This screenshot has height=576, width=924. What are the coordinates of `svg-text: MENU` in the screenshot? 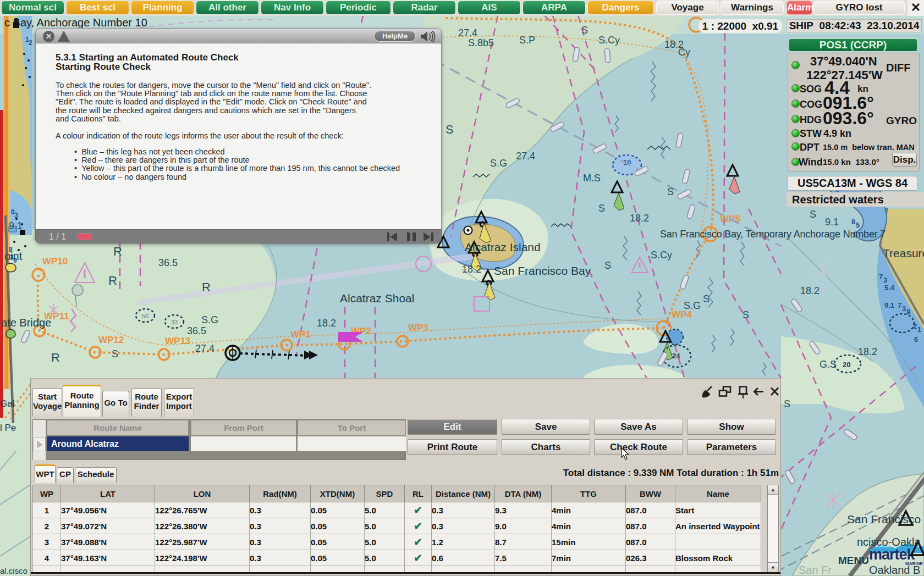 It's located at (854, 561).